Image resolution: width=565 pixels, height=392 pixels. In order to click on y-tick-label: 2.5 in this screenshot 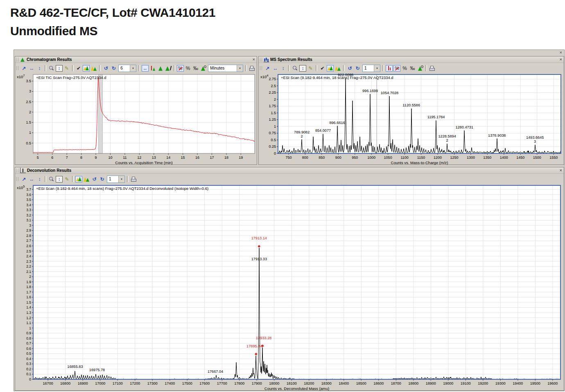, I will do `click(29, 251)`.